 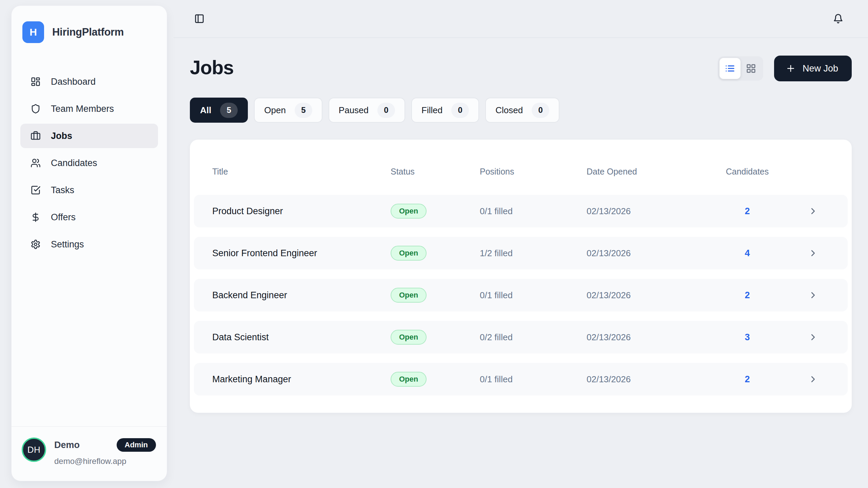 What do you see at coordinates (89, 163) in the screenshot?
I see `sidebar-item-candidates: Candidates` at bounding box center [89, 163].